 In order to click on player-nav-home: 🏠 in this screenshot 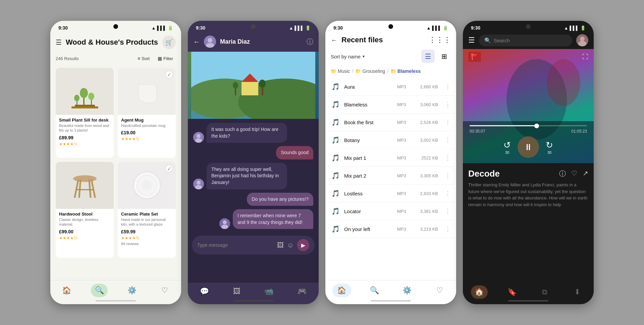, I will do `click(479, 292)`.